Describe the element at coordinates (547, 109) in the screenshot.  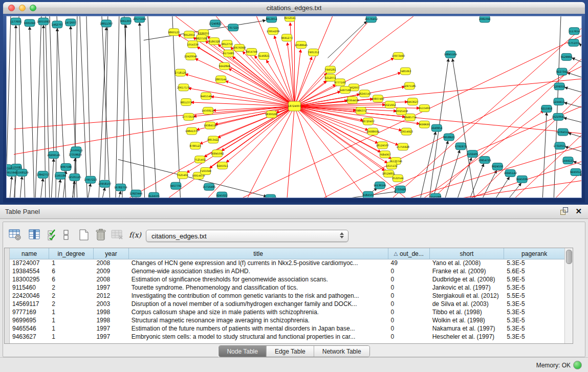
I see `graph-node: 8215958` at that location.